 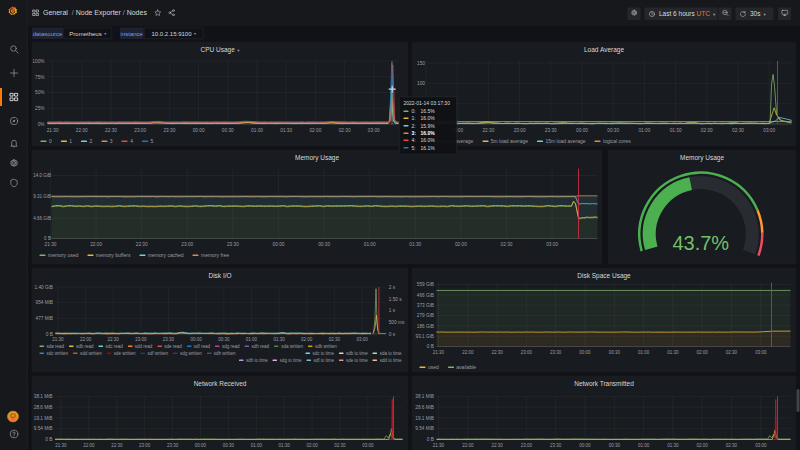 I want to click on svg-text: 186 GiB, so click(x=426, y=326).